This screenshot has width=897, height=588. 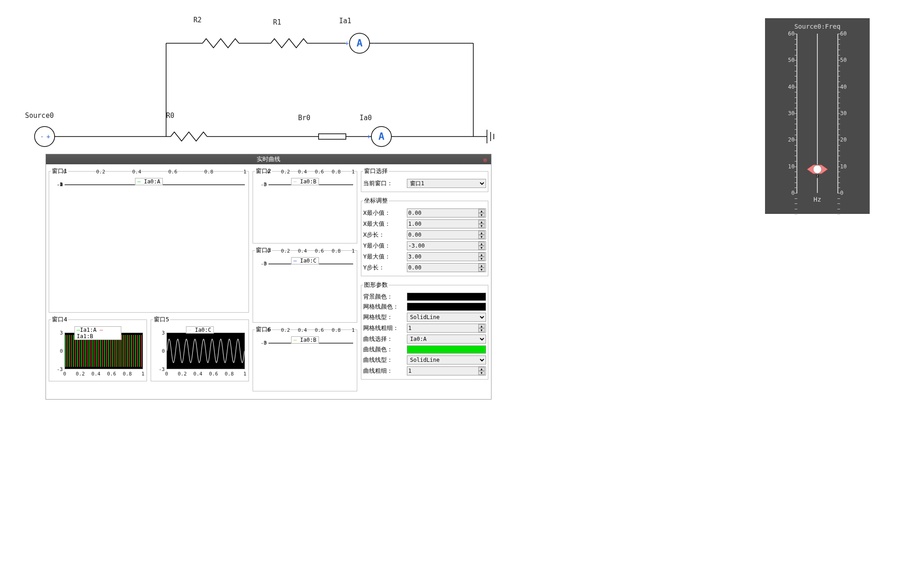 What do you see at coordinates (200, 349) in the screenshot?
I see `plot-window-5: 窗口5 – Ia0:C 30-3 00.20.40.60.81` at bounding box center [200, 349].